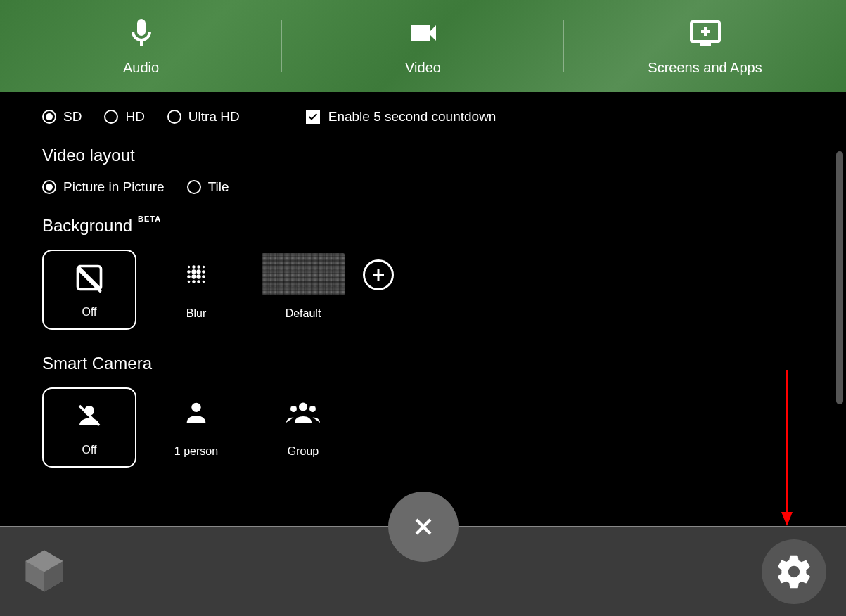 The width and height of the screenshot is (846, 616). Describe the element at coordinates (423, 46) in the screenshot. I see `top-tabbar: Audio Video Screens and Apps` at that location.